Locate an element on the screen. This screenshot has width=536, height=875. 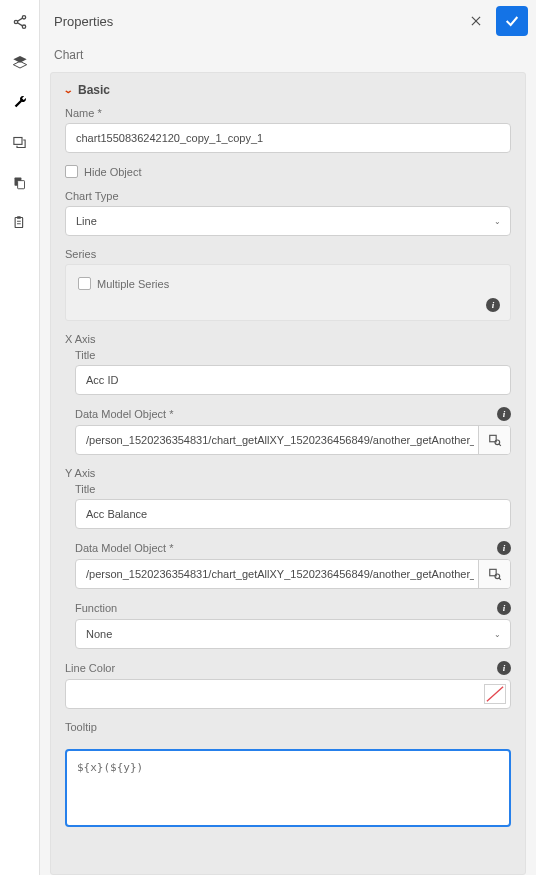
panel-title: Properties is located at coordinates (258, 22).